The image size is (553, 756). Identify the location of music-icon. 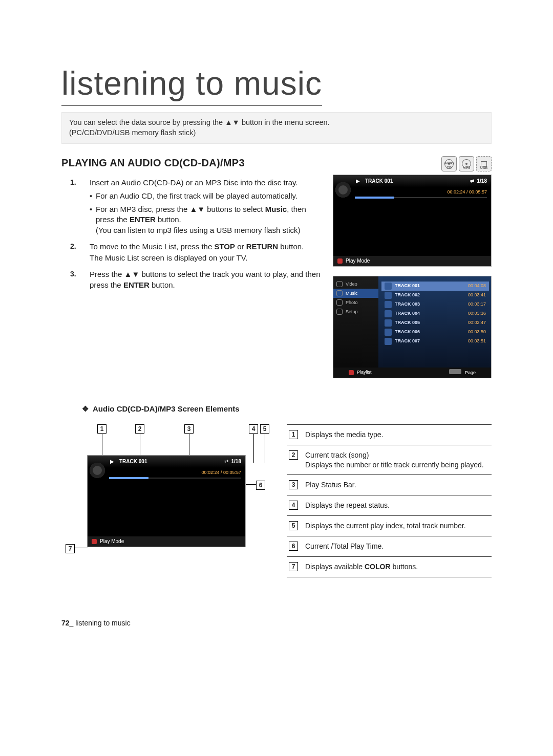
(339, 293).